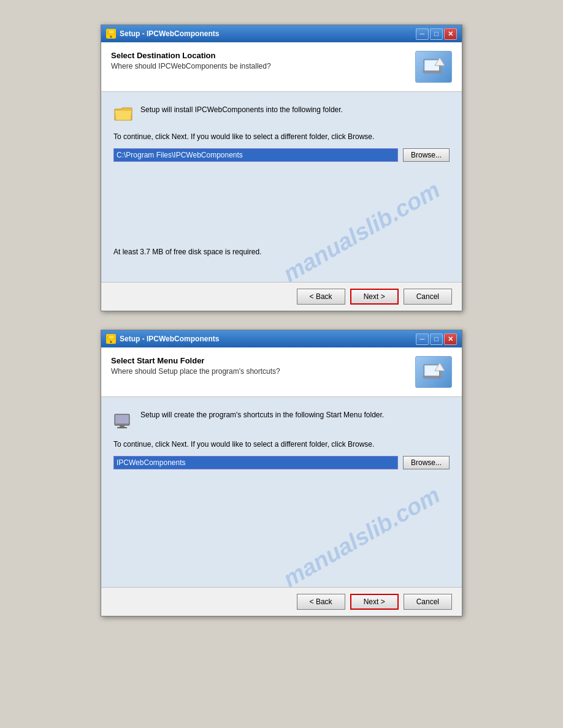 This screenshot has height=728, width=563. What do you see at coordinates (191, 66) in the screenshot?
I see `header-subtitle-1: Where should IPCWebComponents be install…` at bounding box center [191, 66].